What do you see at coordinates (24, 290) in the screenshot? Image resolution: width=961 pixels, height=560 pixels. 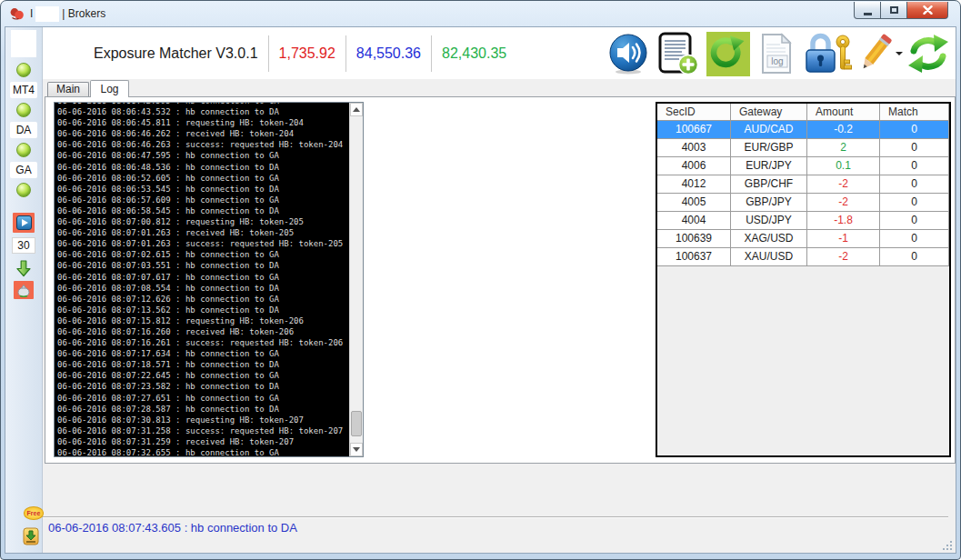 I see `sidebar: MT4 DA GA` at bounding box center [24, 290].